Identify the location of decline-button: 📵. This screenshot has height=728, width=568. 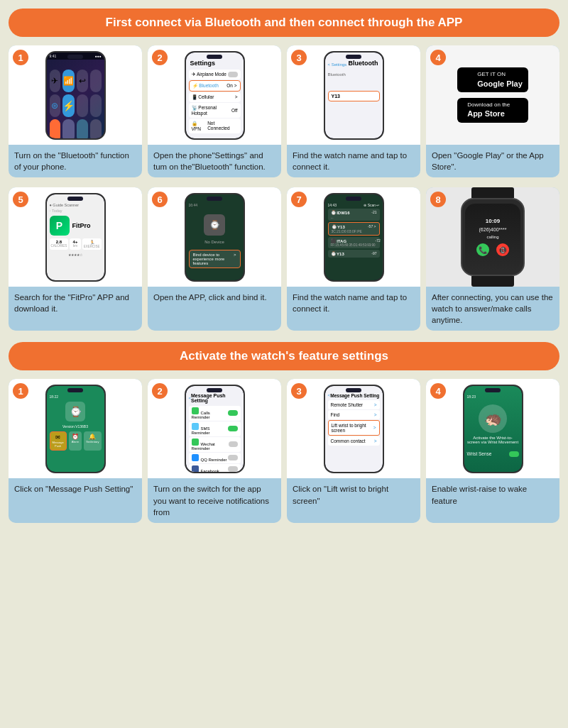
(503, 250).